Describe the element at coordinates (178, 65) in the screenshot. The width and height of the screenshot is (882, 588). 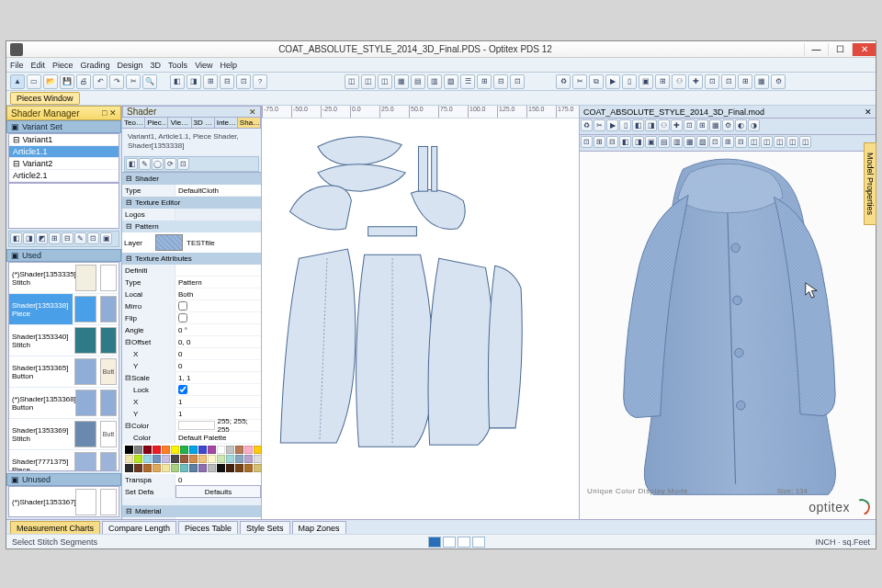
I see `menu-tools: Tools` at that location.